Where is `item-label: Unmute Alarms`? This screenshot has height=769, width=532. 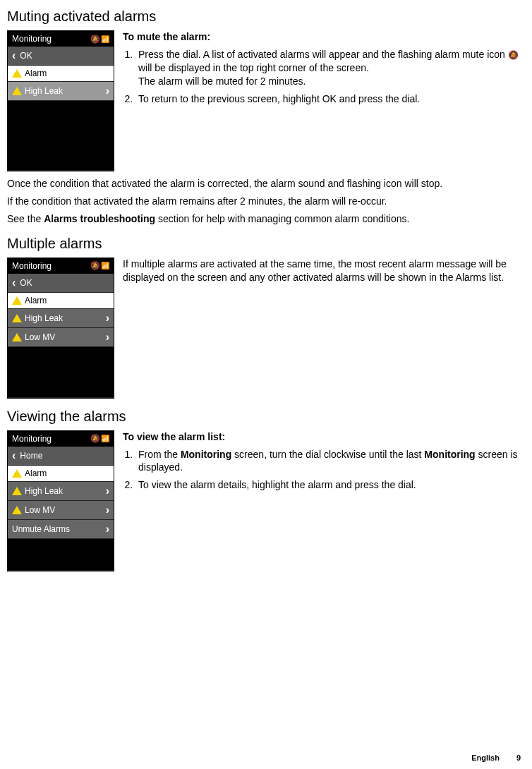 item-label: Unmute Alarms is located at coordinates (41, 529).